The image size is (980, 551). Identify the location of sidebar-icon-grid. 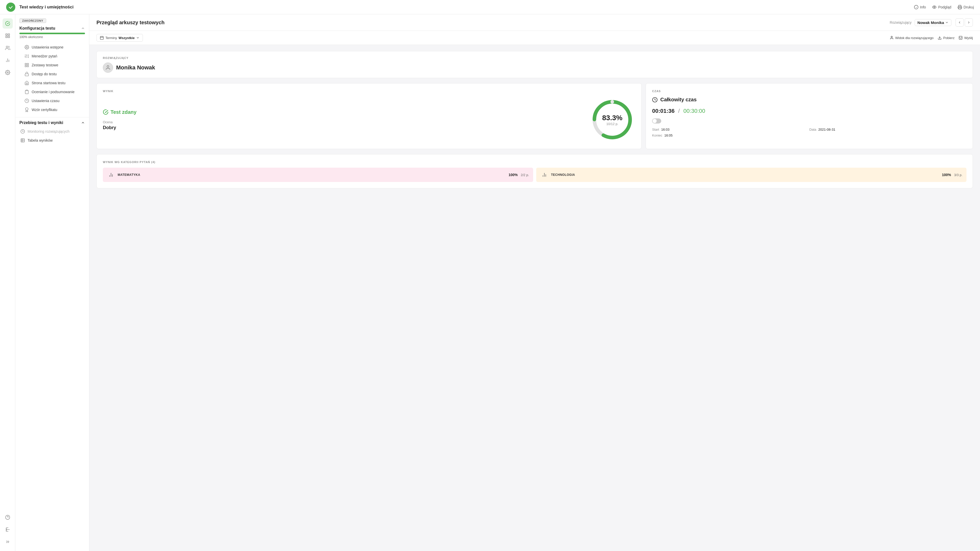
(8, 36).